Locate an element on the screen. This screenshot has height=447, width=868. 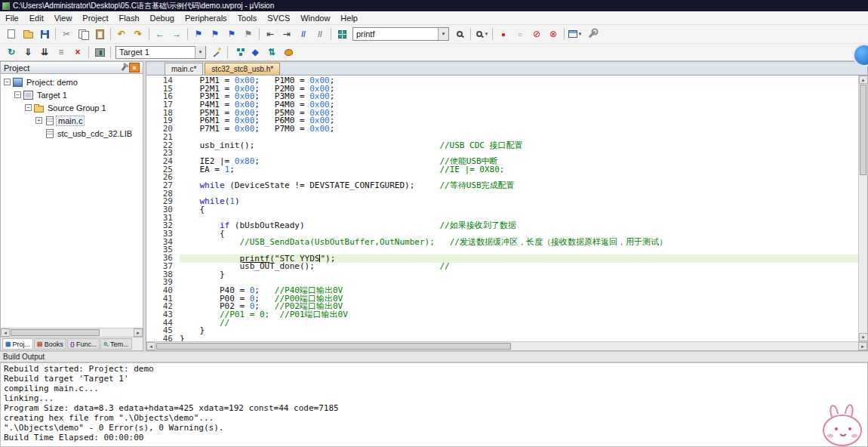
new-file-icon is located at coordinates (11, 34).